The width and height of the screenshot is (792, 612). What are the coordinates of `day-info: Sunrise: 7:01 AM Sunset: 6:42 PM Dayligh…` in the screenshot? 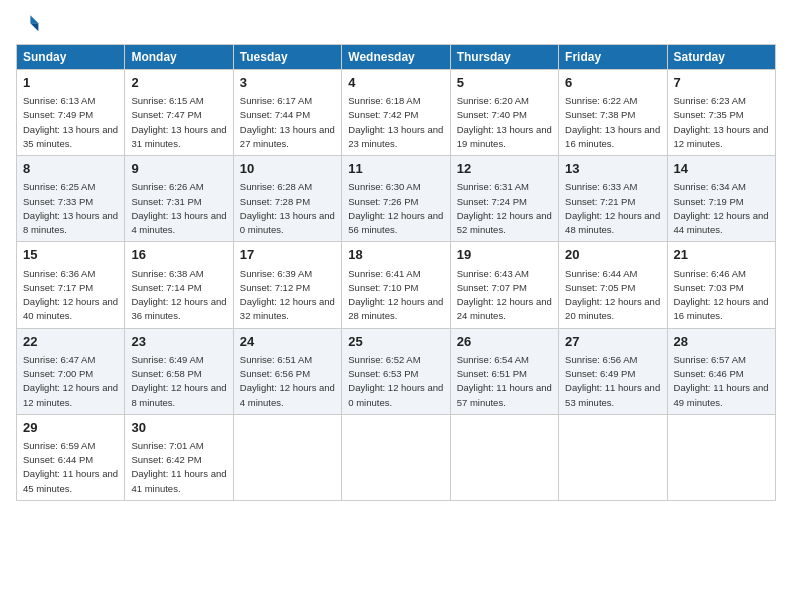 It's located at (178, 468).